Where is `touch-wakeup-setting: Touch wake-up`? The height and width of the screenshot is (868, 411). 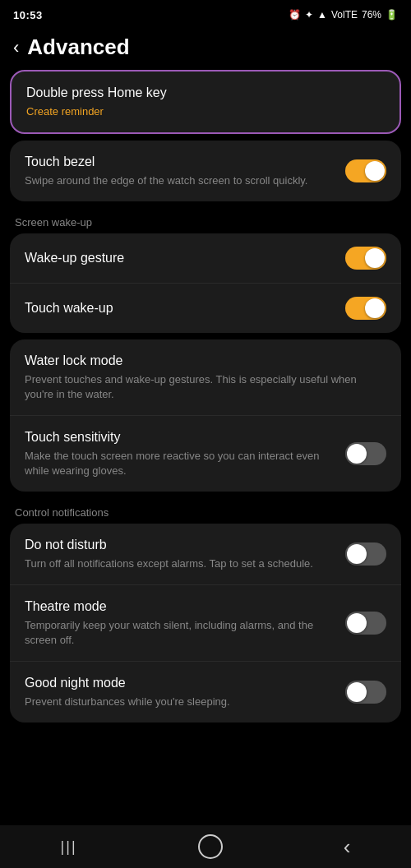
touch-wakeup-setting: Touch wake-up is located at coordinates (206, 308).